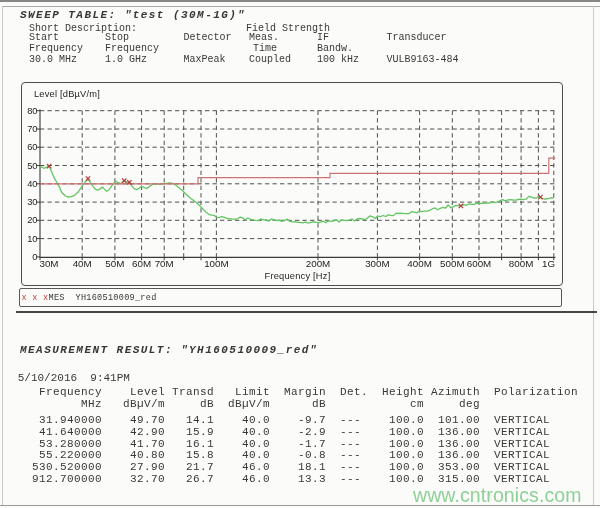 Image resolution: width=600 pixels, height=508 pixels. Describe the element at coordinates (164, 264) in the screenshot. I see `svg-text: 70M` at that location.